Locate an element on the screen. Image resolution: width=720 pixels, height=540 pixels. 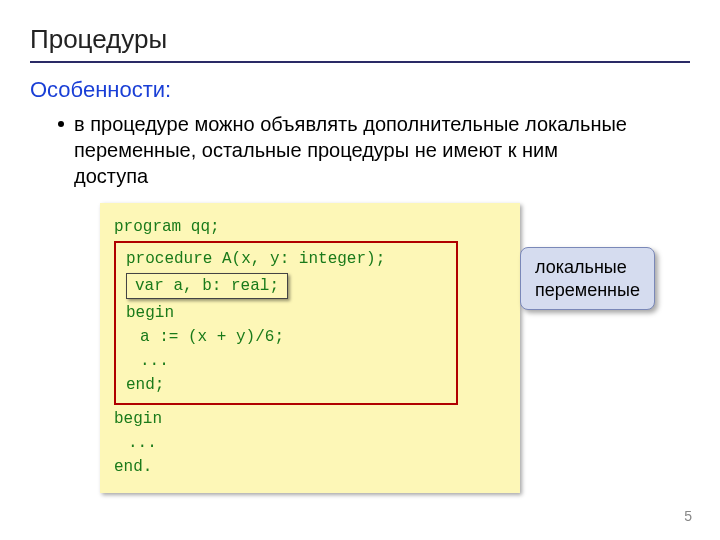
bullet-text: в процедуре можно объявлять дополнительн… is located at coordinates (354, 150).